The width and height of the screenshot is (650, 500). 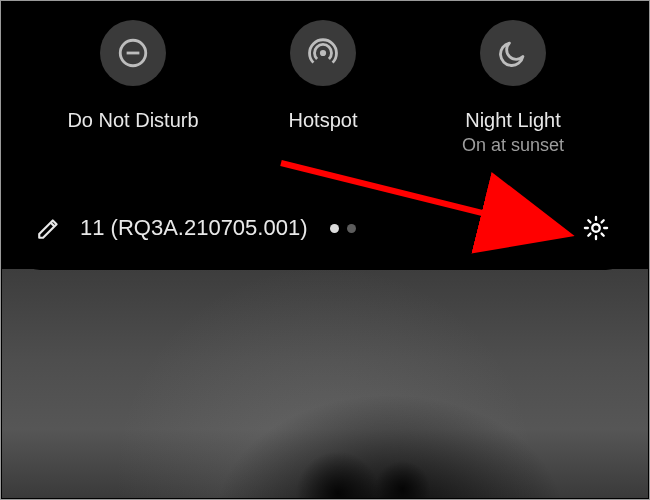 What do you see at coordinates (513, 88) in the screenshot?
I see `tile-night-light: Night Light On at sunset` at bounding box center [513, 88].